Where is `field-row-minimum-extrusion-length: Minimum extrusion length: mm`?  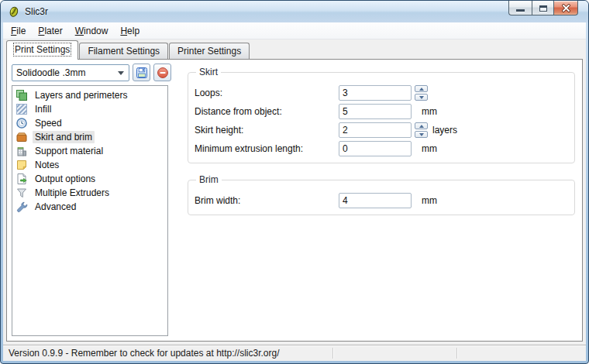 field-row-minimum-extrusion-length: Minimum extrusion length: mm is located at coordinates (381, 149).